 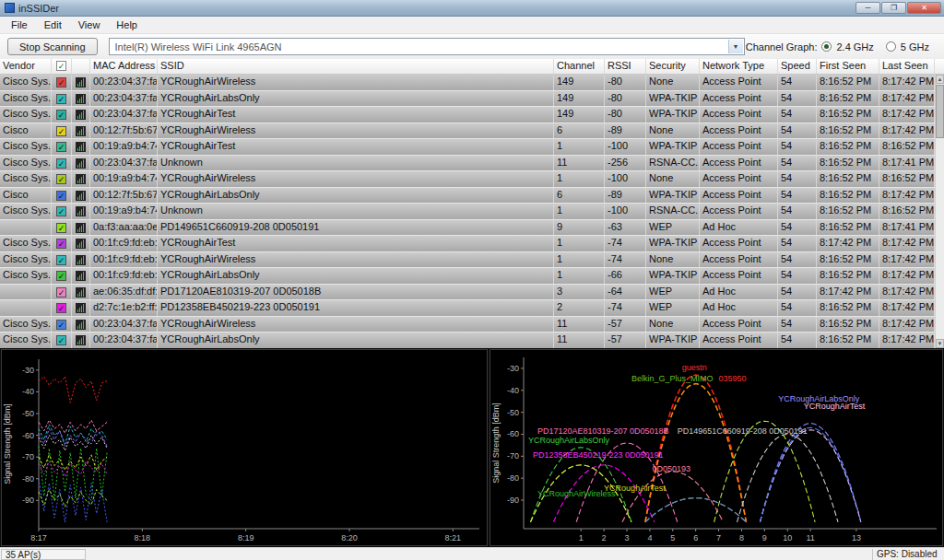 What do you see at coordinates (472, 212) in the screenshot?
I see `table-row: Cisco Sys...✓00:19:a9:b4:74...Unknown1-1…` at bounding box center [472, 212].